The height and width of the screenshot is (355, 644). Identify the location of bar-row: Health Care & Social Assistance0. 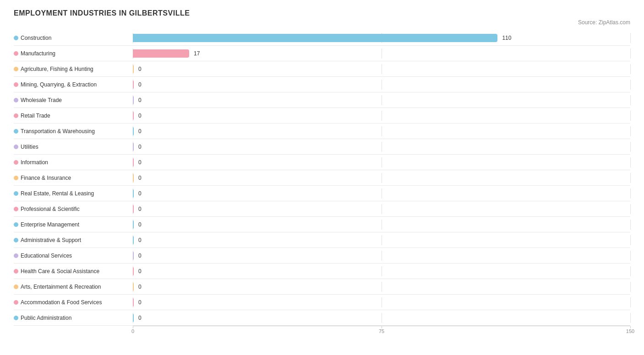
(322, 271).